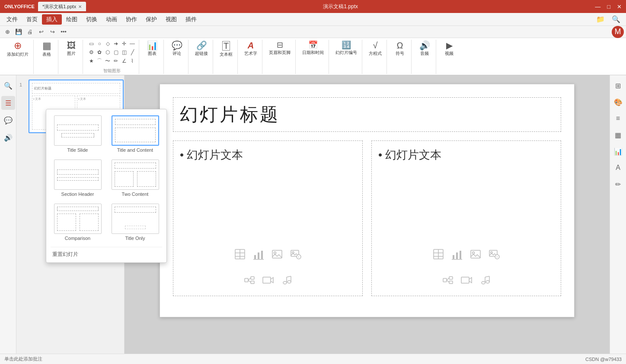 The height and width of the screenshot is (364, 626). What do you see at coordinates (91, 61) in the screenshot?
I see `shape-star: ★` at bounding box center [91, 61].